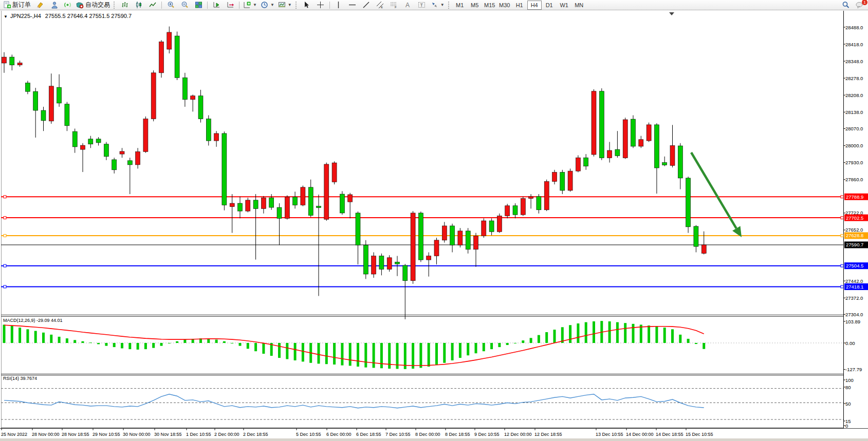  What do you see at coordinates (53, 5) in the screenshot?
I see `market-watch-button` at bounding box center [53, 5].